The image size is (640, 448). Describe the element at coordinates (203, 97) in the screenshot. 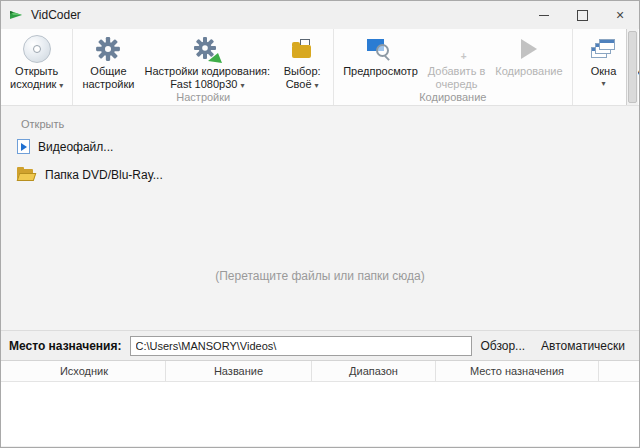

I see `ribbon-group-label: Настройки` at that location.